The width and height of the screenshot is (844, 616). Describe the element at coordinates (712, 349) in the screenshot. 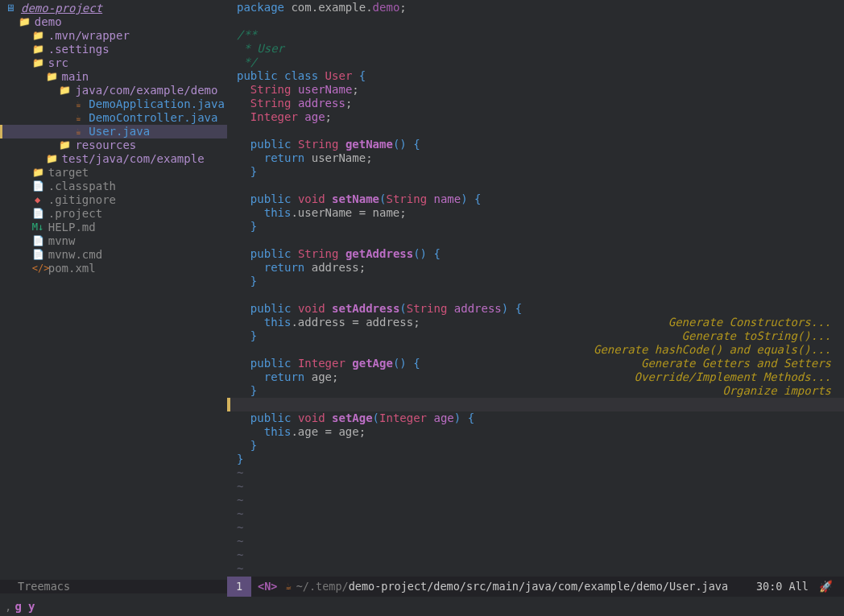

I see `code-action-item: Generate hashCode() and equals()...` at that location.